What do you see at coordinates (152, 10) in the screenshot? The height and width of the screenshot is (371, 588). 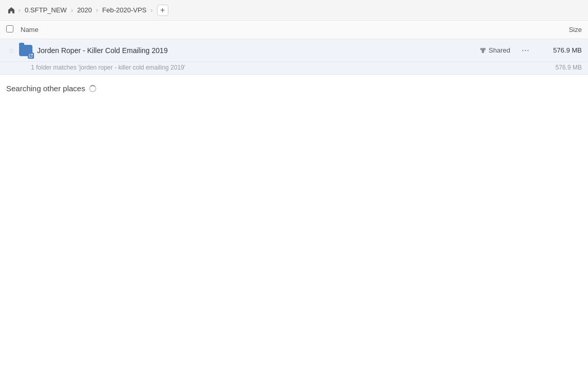 I see `breadcrumb-sep-4: ›` at bounding box center [152, 10].